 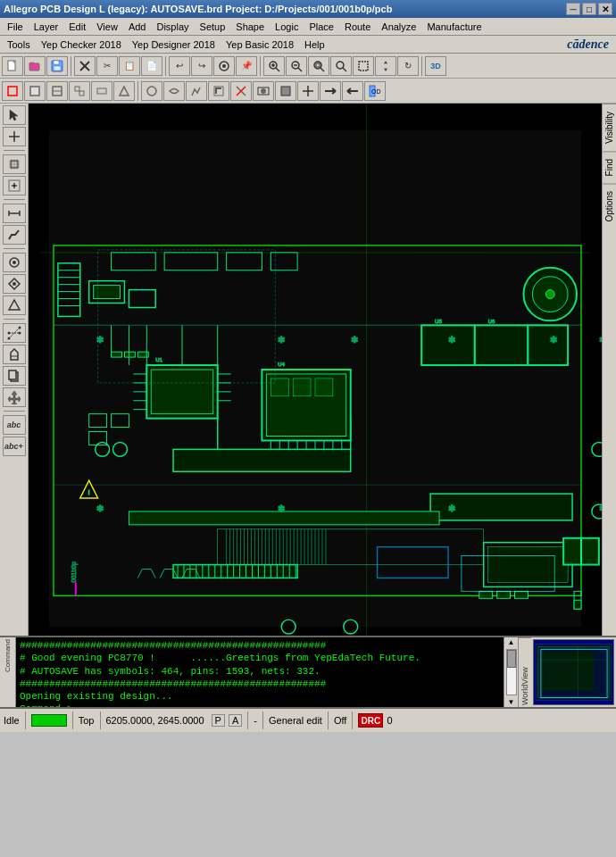 I want to click on close-button: ✕, so click(x=605, y=9).